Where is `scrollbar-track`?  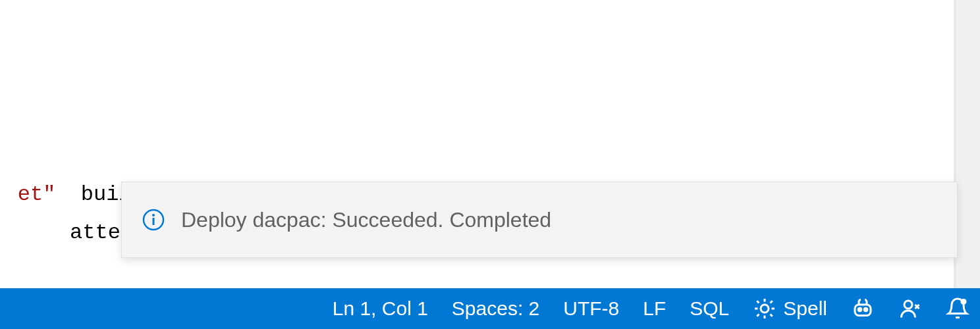 scrollbar-track is located at coordinates (968, 144).